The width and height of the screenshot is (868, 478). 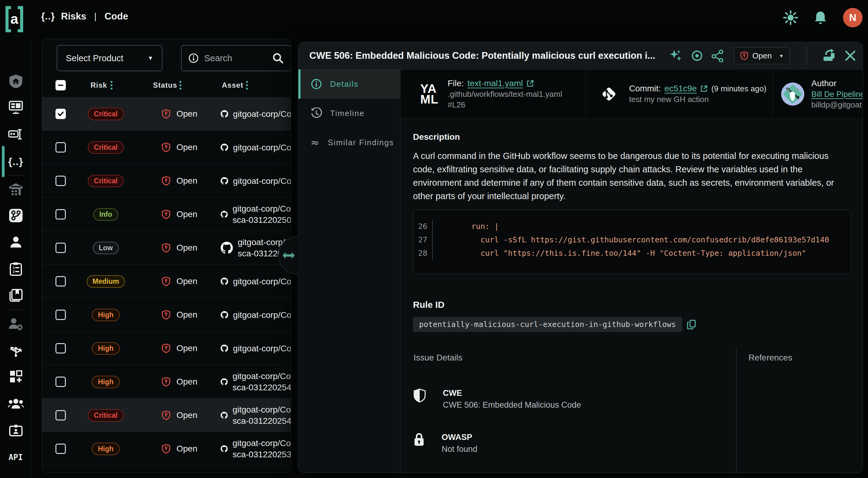 What do you see at coordinates (106, 349) in the screenshot?
I see `severity-badge: High` at bounding box center [106, 349].